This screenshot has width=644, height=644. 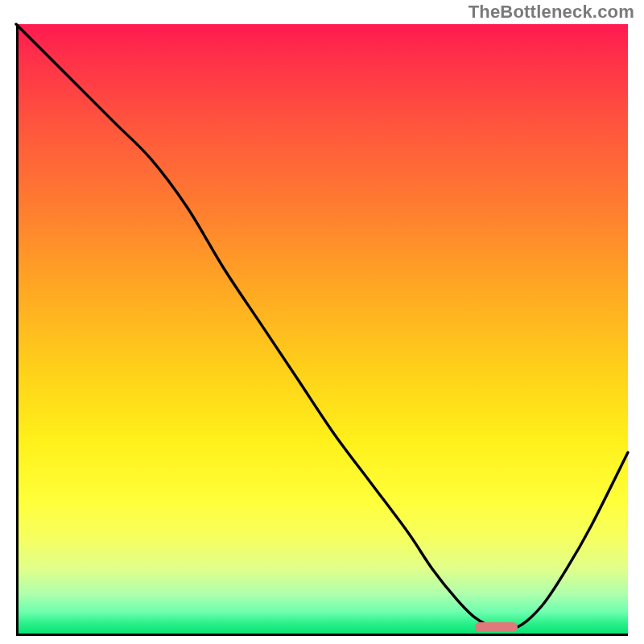 What do you see at coordinates (551, 12) in the screenshot?
I see `watermark-text: TheBottleneck.com` at bounding box center [551, 12].